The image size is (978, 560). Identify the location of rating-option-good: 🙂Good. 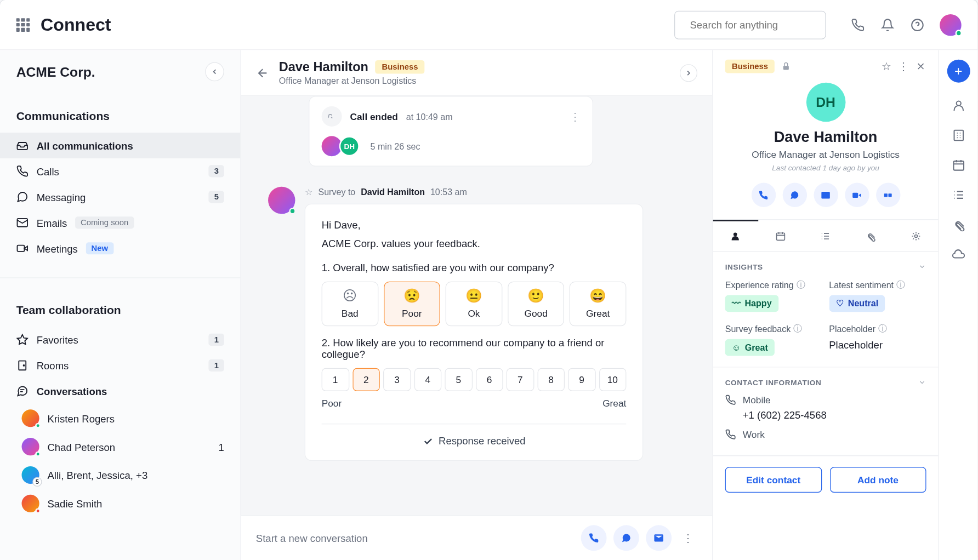
(536, 304).